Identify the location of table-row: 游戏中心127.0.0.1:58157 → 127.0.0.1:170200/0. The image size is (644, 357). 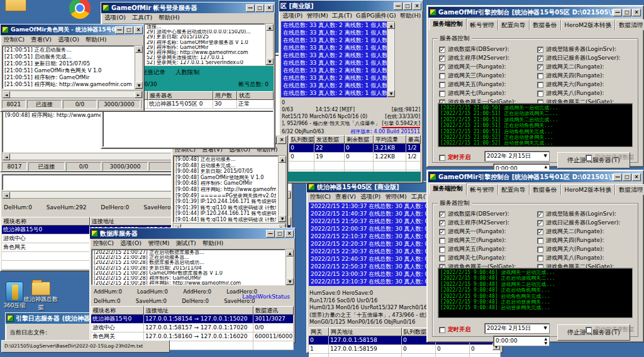
(192, 328).